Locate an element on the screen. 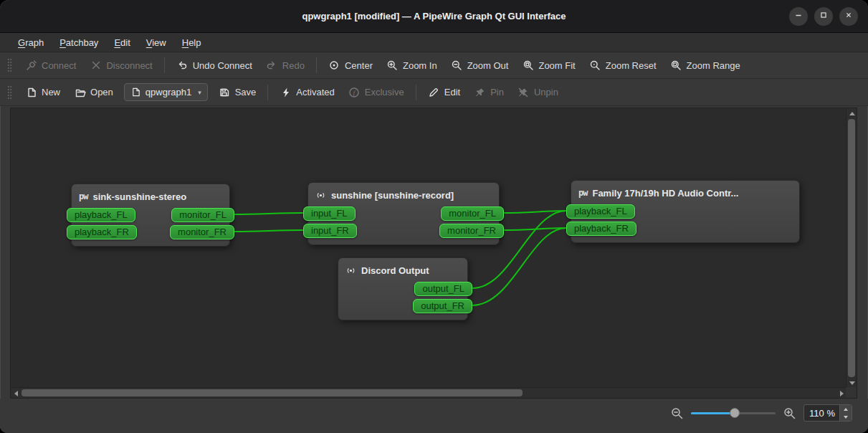  port-input-fr: input_FR is located at coordinates (330, 231).